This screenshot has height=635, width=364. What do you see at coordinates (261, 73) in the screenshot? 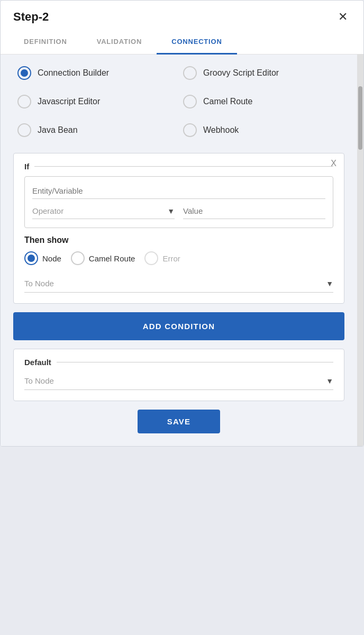
I see `radio-groovy-script: Groovy Script Editor` at bounding box center [261, 73].